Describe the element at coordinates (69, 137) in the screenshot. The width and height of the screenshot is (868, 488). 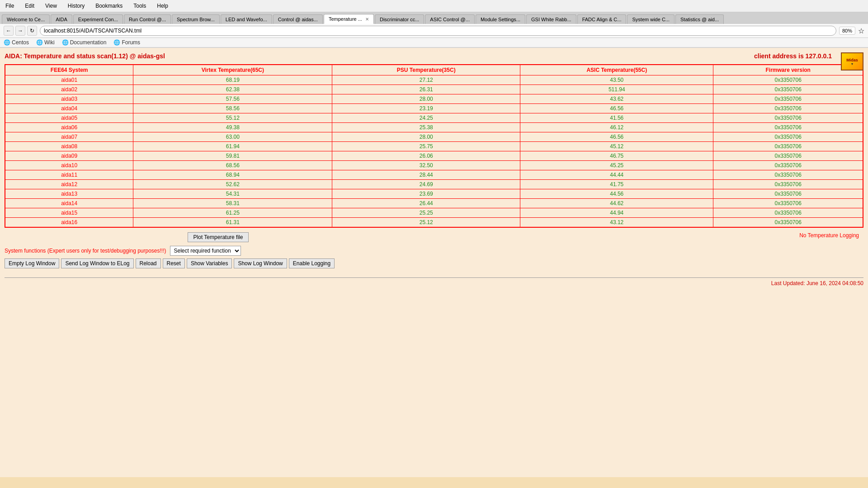
I see `cell-system-name: aida07` at that location.